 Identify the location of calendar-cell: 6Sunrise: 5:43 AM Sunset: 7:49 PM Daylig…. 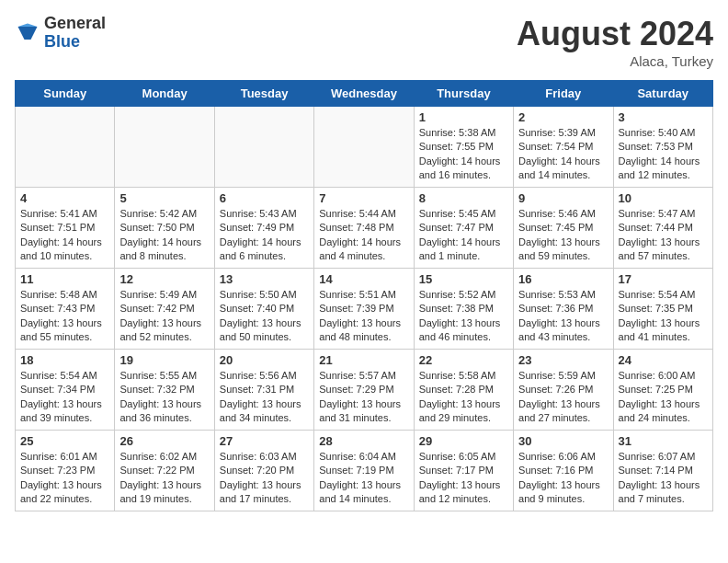
(264, 228).